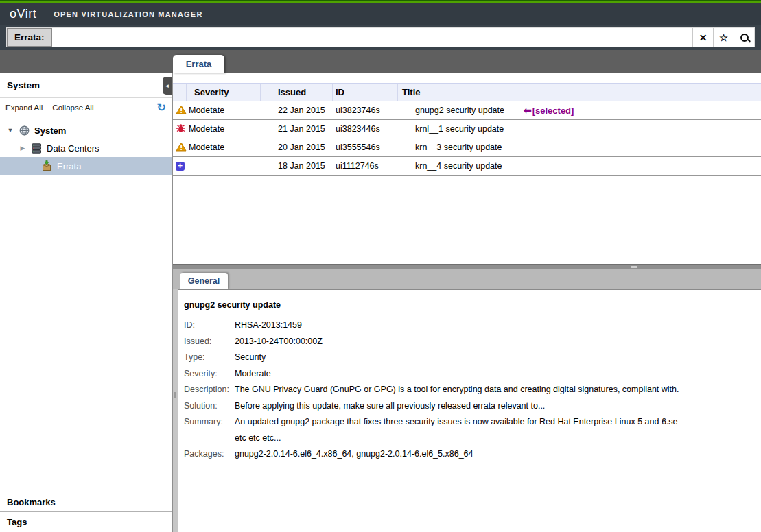 The image size is (761, 532). I want to click on table-row: Modetate22 Jan 2015ui3823746sgnupg2 secu…, so click(467, 111).